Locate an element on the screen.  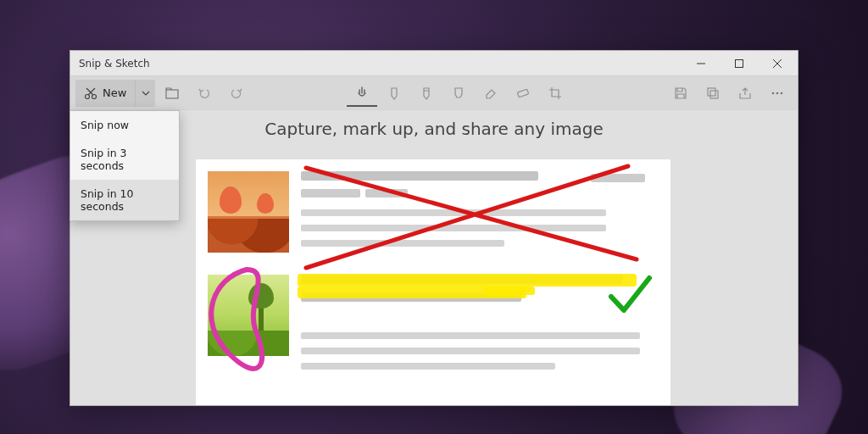
open-file-button is located at coordinates (172, 93).